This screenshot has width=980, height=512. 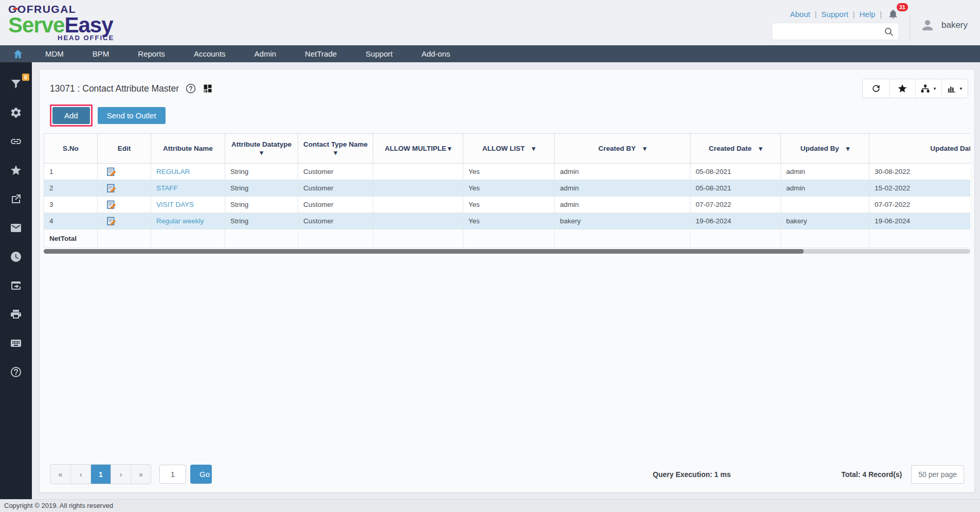 What do you see at coordinates (210, 54) in the screenshot?
I see `nav-item-accounts: Accounts` at bounding box center [210, 54].